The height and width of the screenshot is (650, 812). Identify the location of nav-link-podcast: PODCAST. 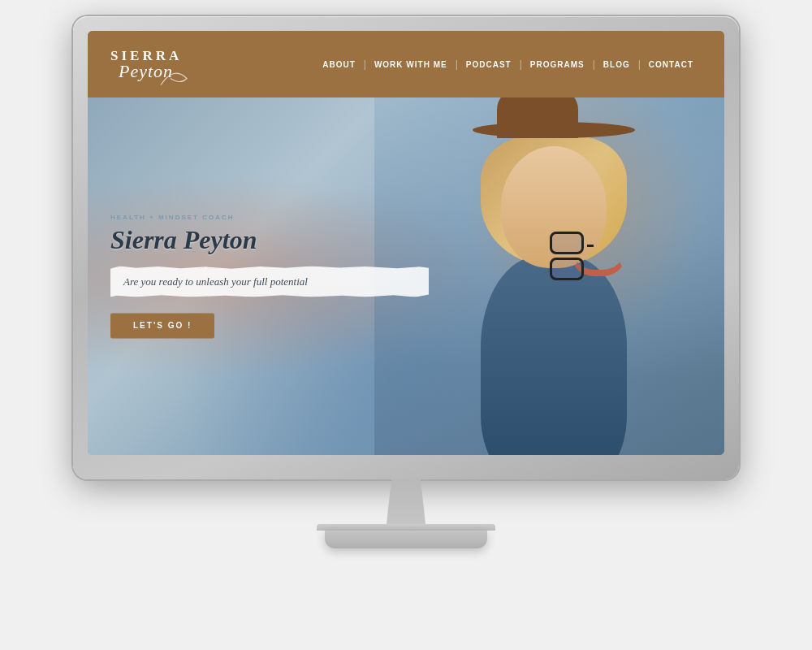
(489, 65).